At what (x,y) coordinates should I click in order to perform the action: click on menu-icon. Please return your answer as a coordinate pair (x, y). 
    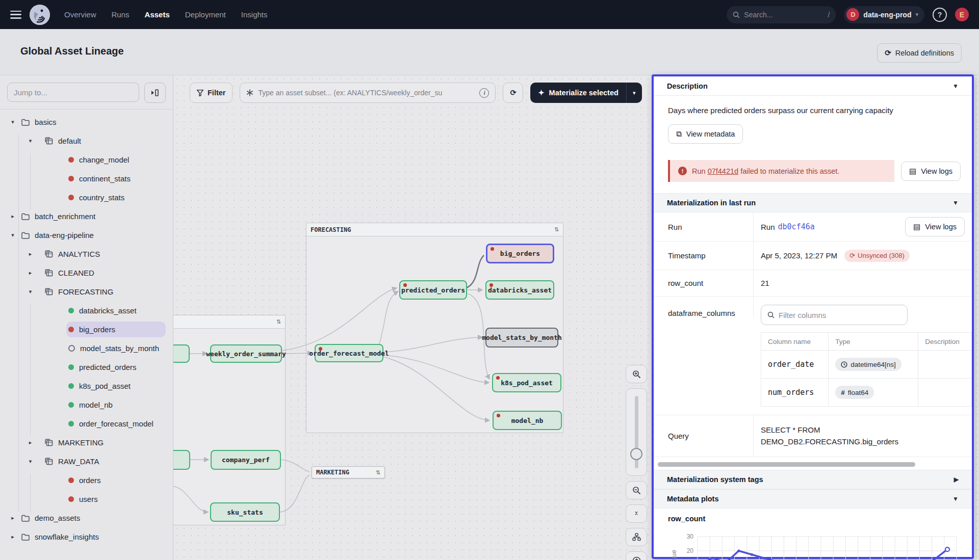
    Looking at the image, I should click on (16, 15).